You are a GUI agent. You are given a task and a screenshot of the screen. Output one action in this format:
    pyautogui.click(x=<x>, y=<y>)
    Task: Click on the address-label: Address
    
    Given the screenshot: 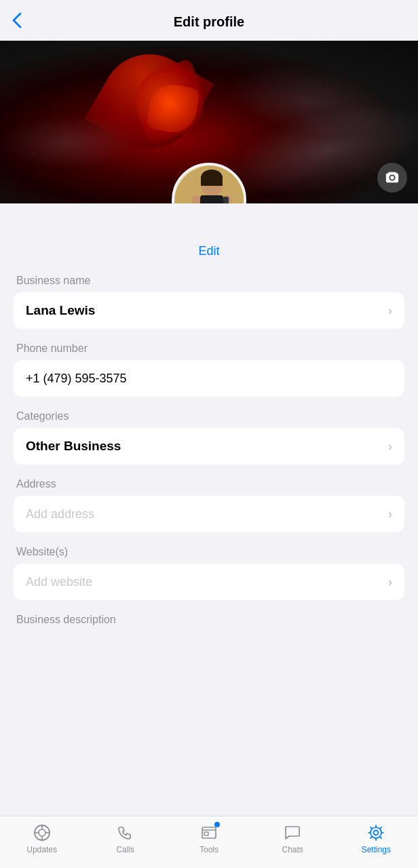 What is the action you would take?
    pyautogui.click(x=209, y=484)
    